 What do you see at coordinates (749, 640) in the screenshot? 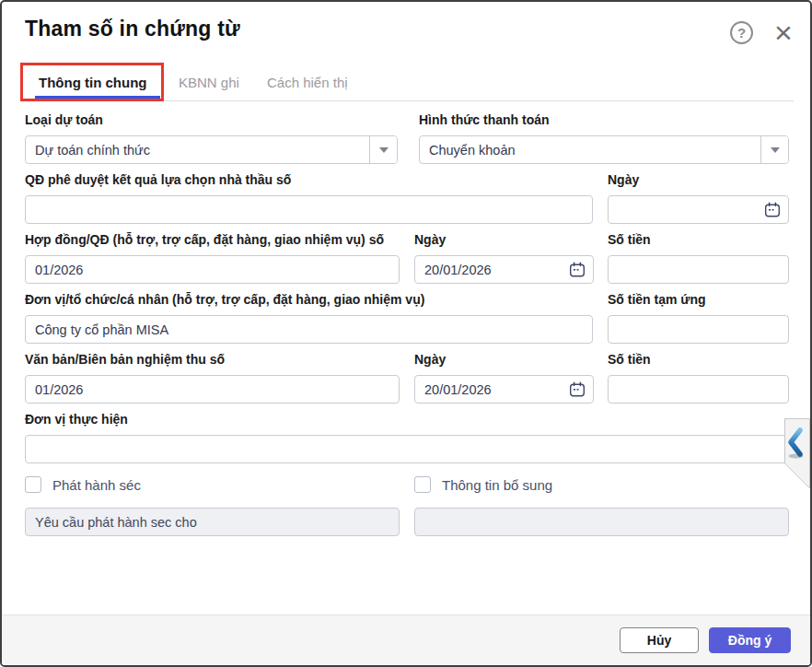
I see `ok-button: Đồng ý` at bounding box center [749, 640].